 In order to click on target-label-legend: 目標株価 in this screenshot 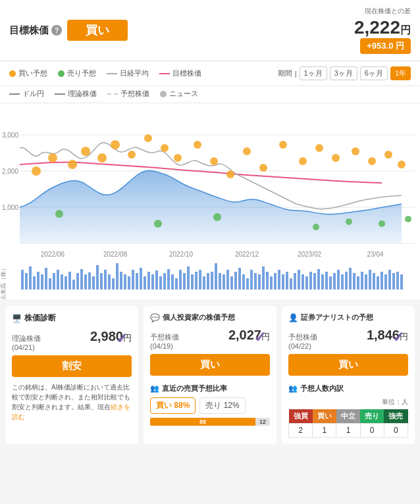, I will do `click(187, 74)`.